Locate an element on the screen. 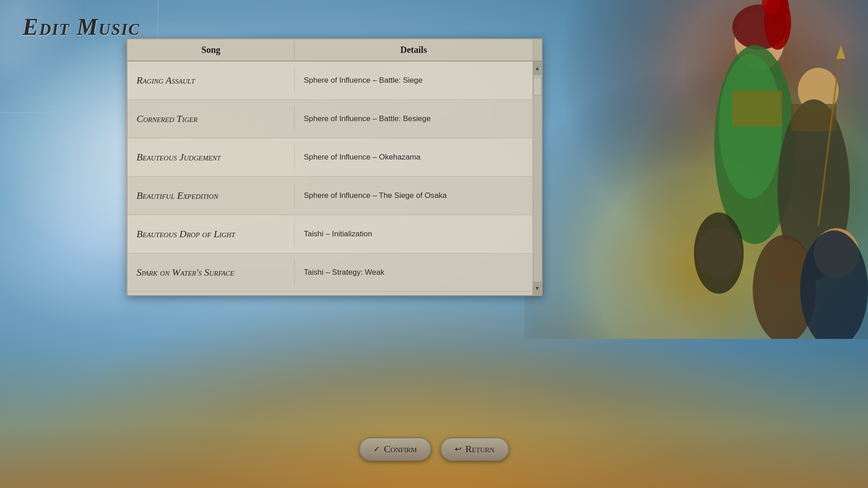 The height and width of the screenshot is (488, 868). song-name: Raging Assault is located at coordinates (211, 80).